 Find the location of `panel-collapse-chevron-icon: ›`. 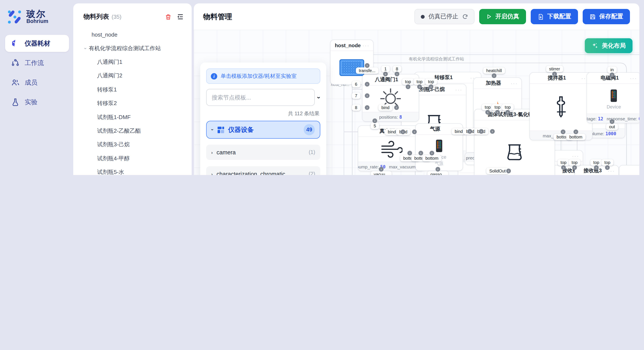

panel-collapse-chevron-icon: › is located at coordinates (319, 97).